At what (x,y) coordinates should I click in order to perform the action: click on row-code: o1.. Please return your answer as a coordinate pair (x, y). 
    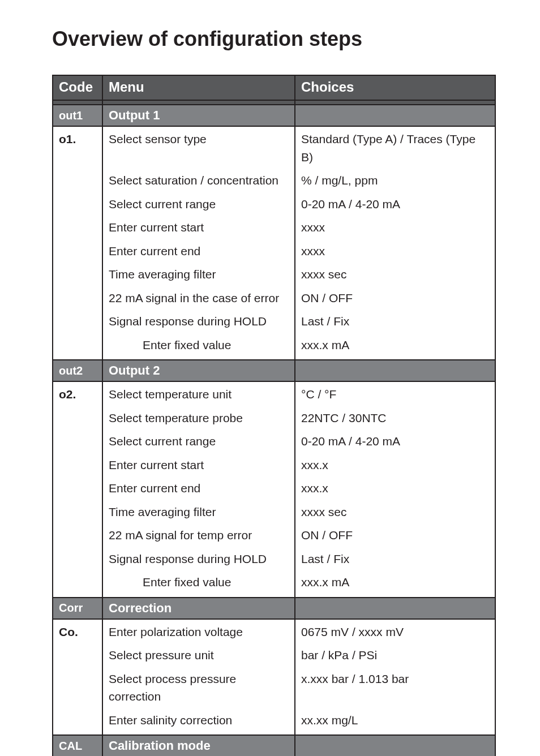
    Looking at the image, I should click on (78, 147).